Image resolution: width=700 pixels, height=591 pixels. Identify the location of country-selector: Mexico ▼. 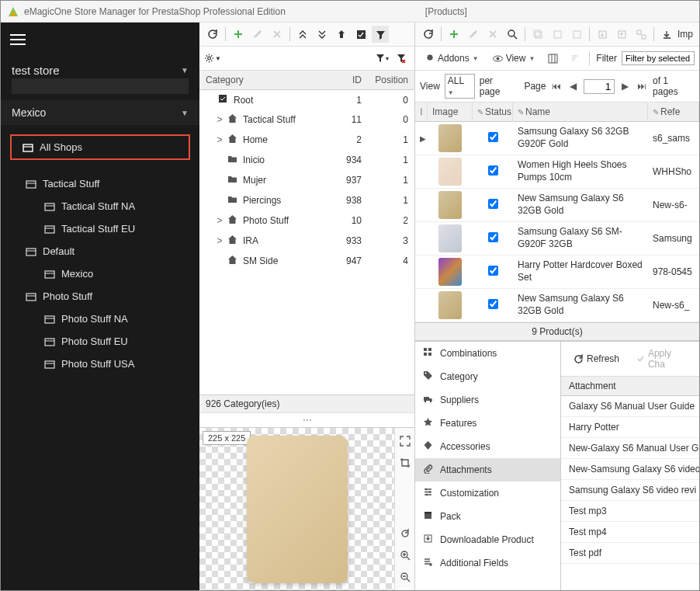
(100, 113).